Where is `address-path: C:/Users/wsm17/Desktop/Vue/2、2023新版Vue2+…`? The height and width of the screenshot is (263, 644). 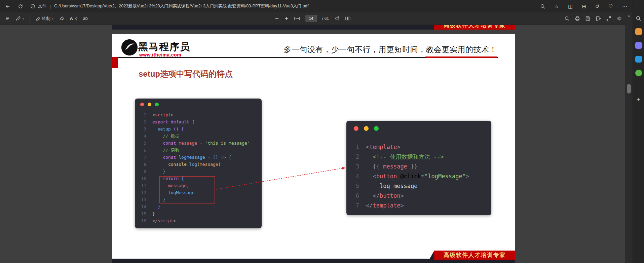 address-path: C:/Users/wsm17/Desktop/Vue/2、2023新版Vue2+… is located at coordinates (181, 6).